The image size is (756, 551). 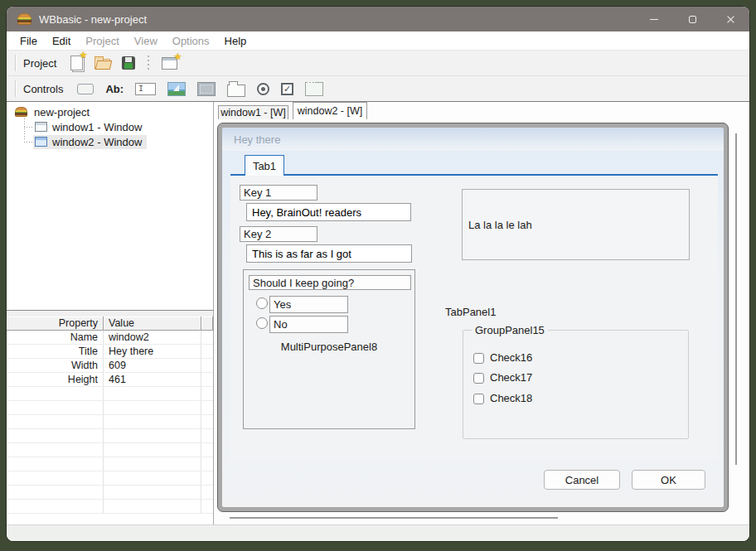 I want to click on controls-toolbar: Controls Ab: I ✓, so click(x=378, y=88).